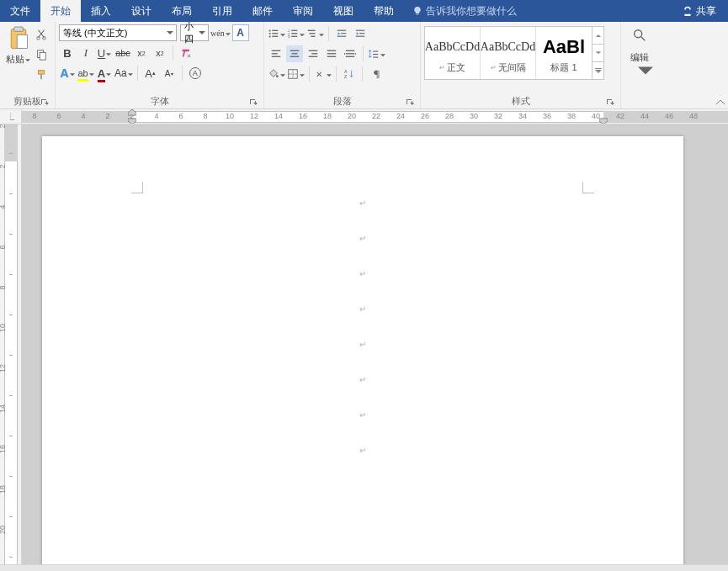  I want to click on clipboard-launcher, so click(45, 103).